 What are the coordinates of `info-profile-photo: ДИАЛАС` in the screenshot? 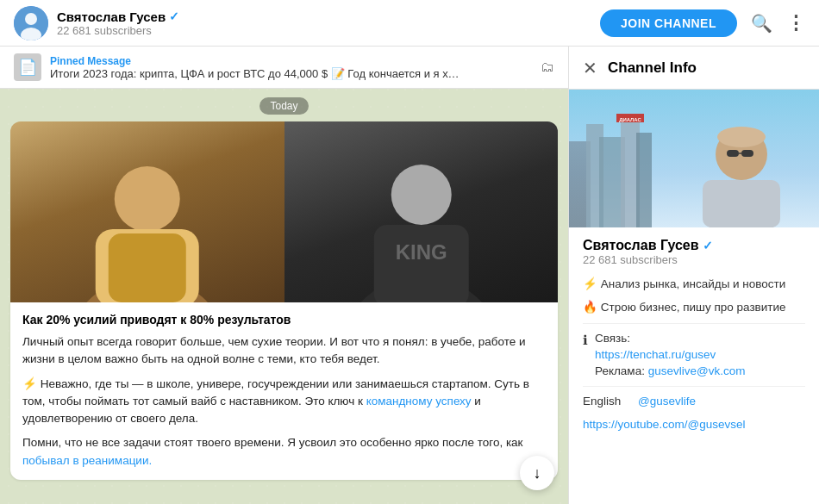 It's located at (694, 159).